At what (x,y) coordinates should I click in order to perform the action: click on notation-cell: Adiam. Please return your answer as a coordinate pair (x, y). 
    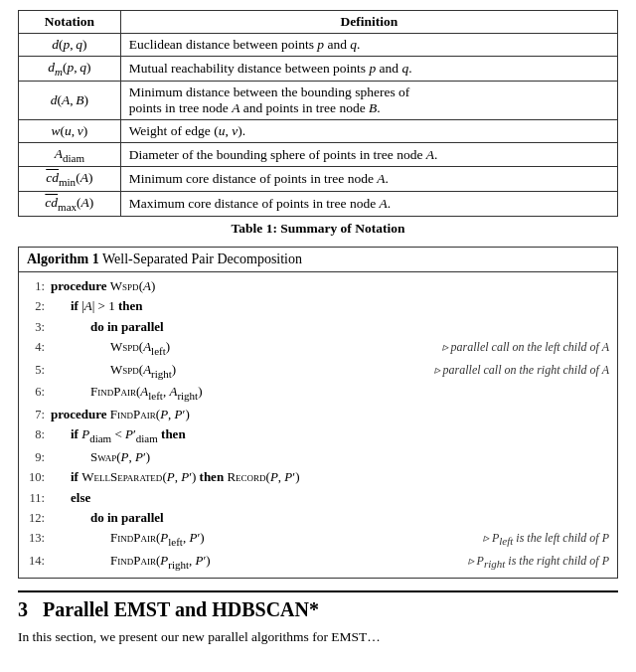
    Looking at the image, I should click on (70, 155).